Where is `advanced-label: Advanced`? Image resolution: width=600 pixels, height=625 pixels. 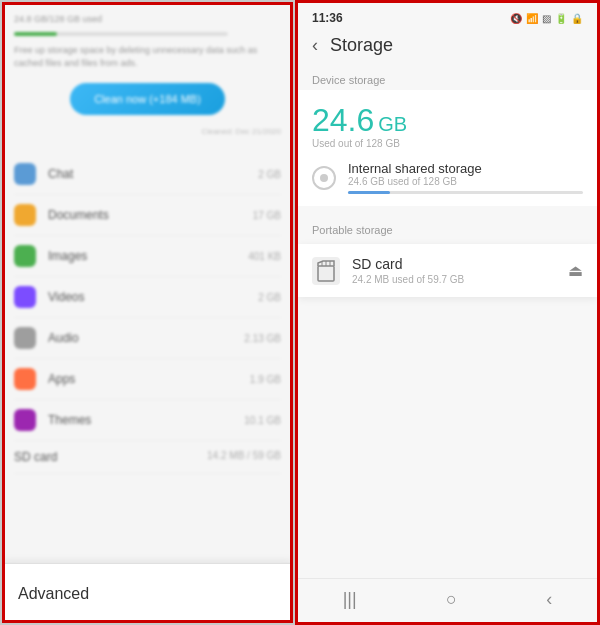
advanced-label: Advanced is located at coordinates (54, 594).